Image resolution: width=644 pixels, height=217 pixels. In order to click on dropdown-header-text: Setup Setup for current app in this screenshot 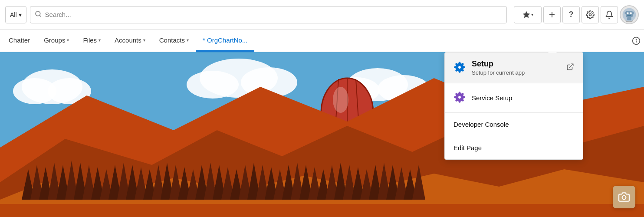, I will do `click(498, 68)`.